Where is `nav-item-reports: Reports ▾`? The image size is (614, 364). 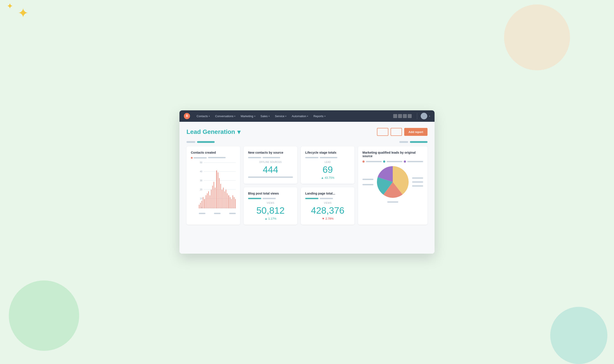 nav-item-reports: Reports ▾ is located at coordinates (320, 116).